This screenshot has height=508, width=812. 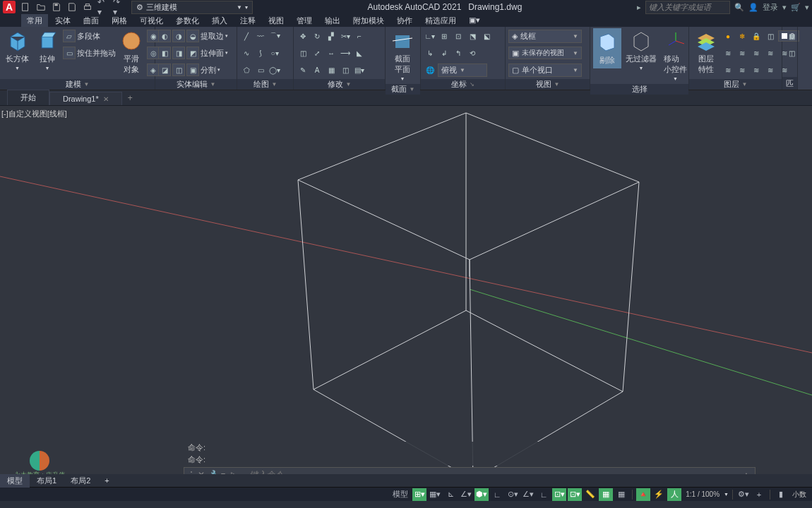 What do you see at coordinates (303, 53) in the screenshot?
I see `copy-icon: ◫` at bounding box center [303, 53].